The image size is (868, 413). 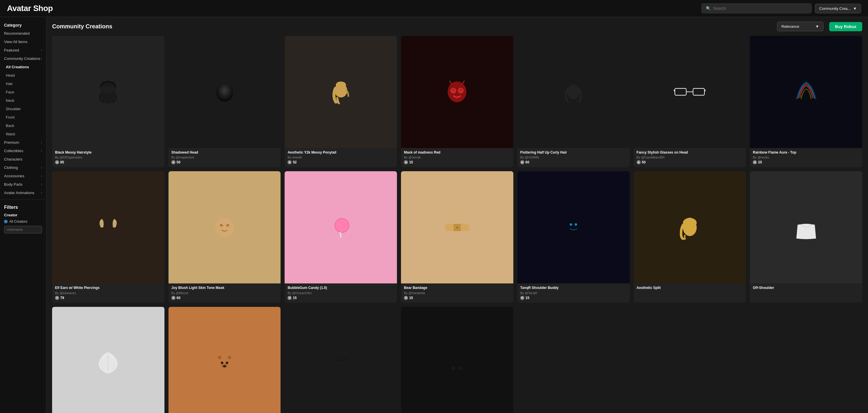 I want to click on item-card: TanqR Shoulder BuddyBy @TanqR⊙15, so click(x=574, y=237).